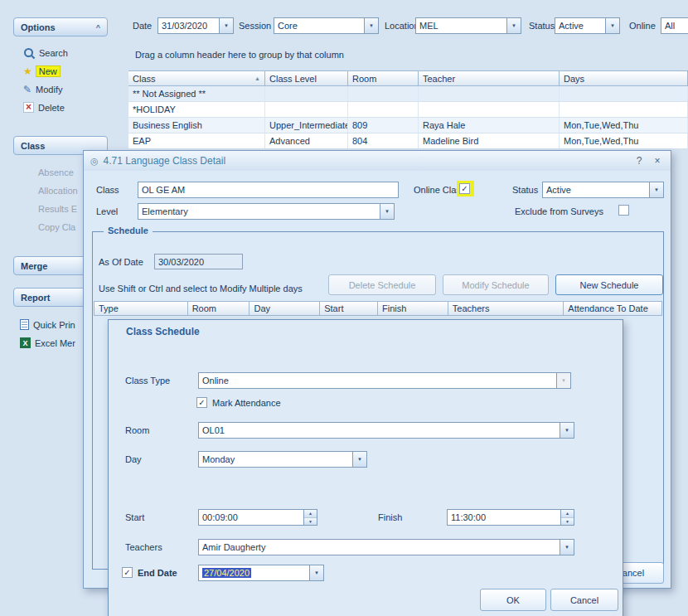  What do you see at coordinates (307, 125) in the screenshot?
I see `cell-class-level: Upper_Intermediate` at bounding box center [307, 125].